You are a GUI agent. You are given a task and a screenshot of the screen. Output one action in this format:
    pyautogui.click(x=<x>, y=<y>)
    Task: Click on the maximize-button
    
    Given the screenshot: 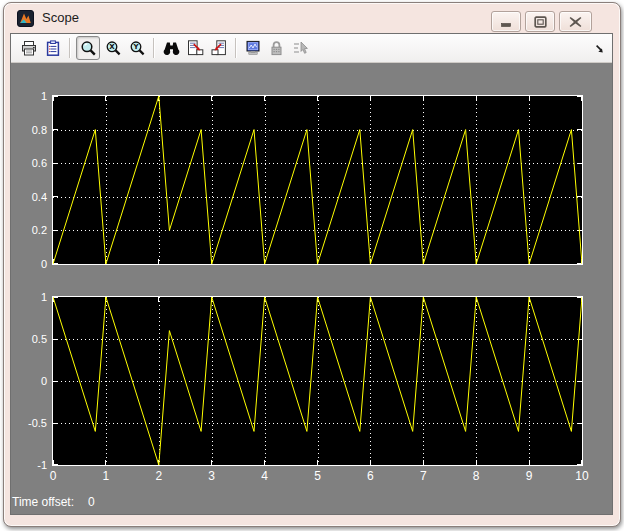 What is the action you would take?
    pyautogui.click(x=540, y=22)
    